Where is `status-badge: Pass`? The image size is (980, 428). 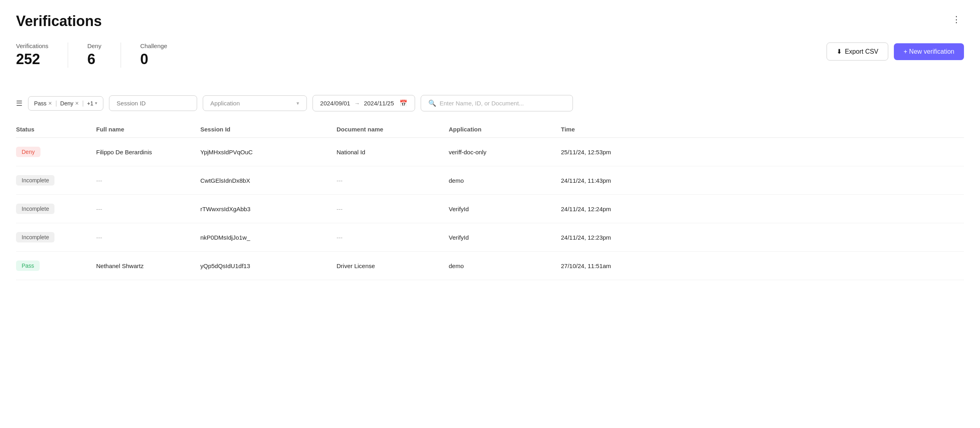
status-badge: Pass is located at coordinates (28, 266).